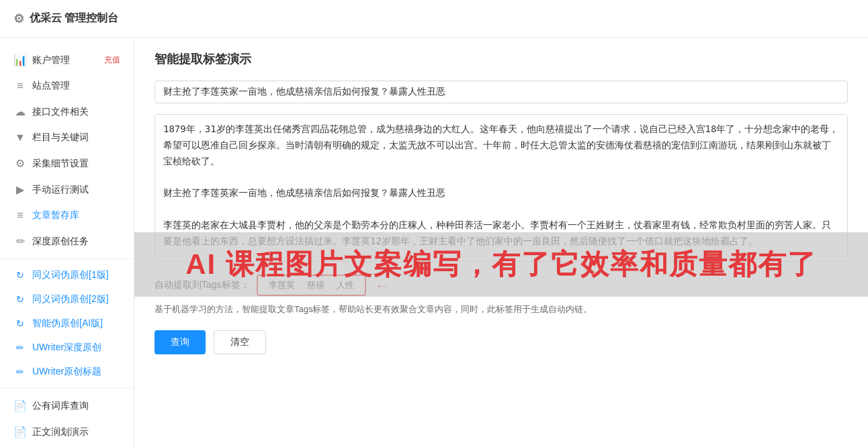 This screenshot has width=868, height=447. Describe the element at coordinates (20, 111) in the screenshot. I see `cloud-icon: ☁` at that location.